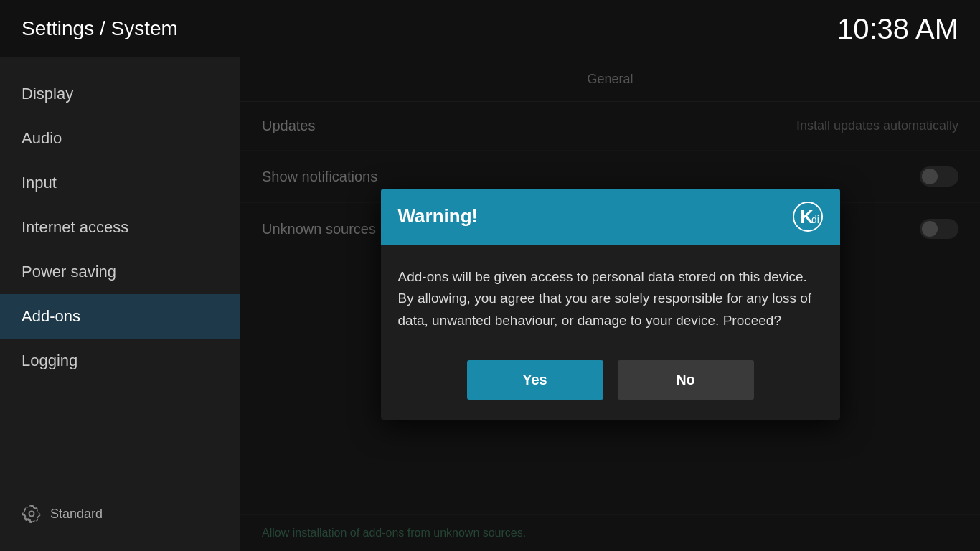  I want to click on dialog-title: Warning!, so click(438, 217).